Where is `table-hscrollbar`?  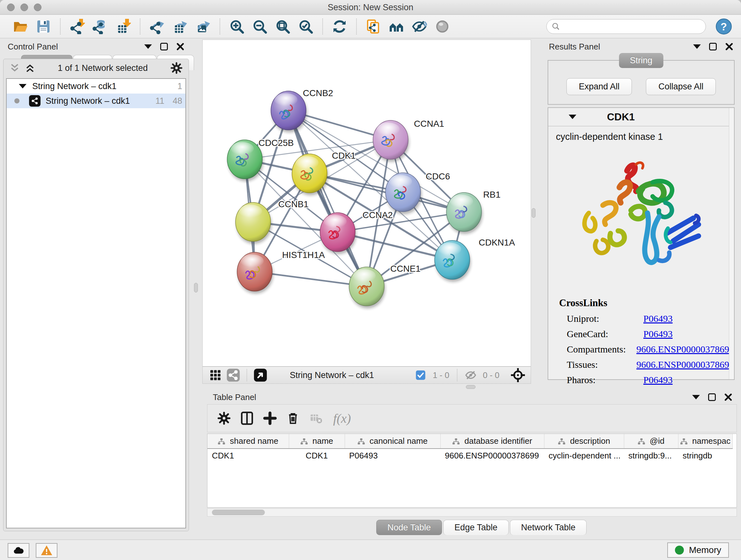 table-hscrollbar is located at coordinates (472, 512).